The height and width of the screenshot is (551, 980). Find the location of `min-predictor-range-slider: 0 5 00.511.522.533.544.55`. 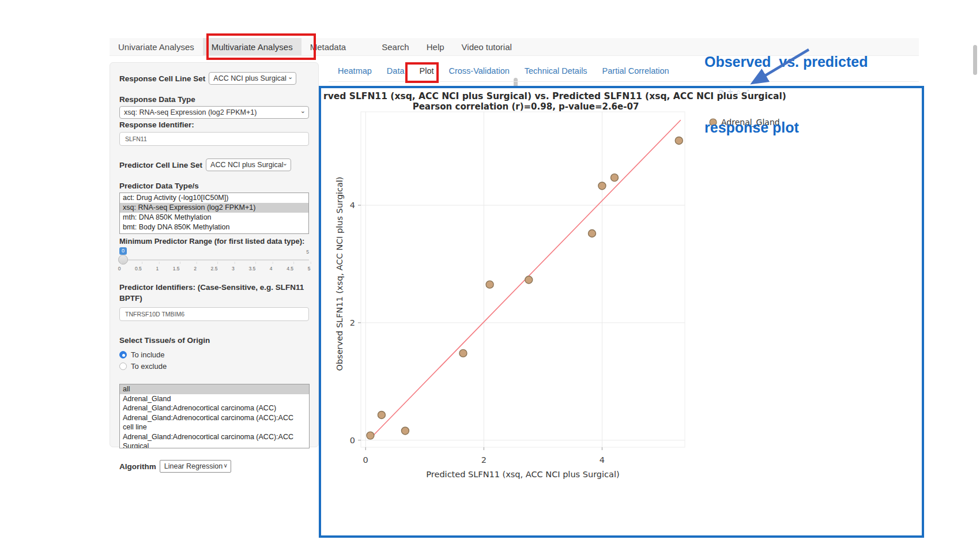

min-predictor-range-slider: 0 5 00.511.522.533.544.55 is located at coordinates (214, 262).